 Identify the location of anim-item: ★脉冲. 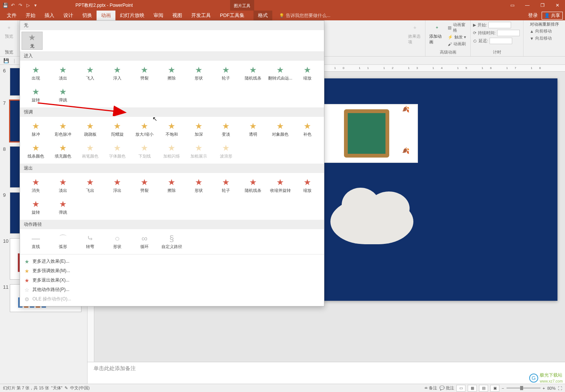
(36, 129).